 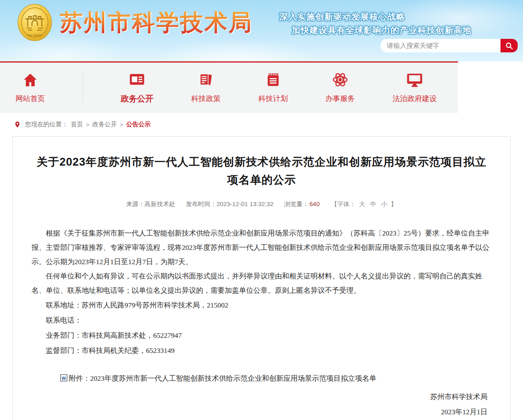 I want to click on site-title: 苏州市科学技术局, so click(x=156, y=23).